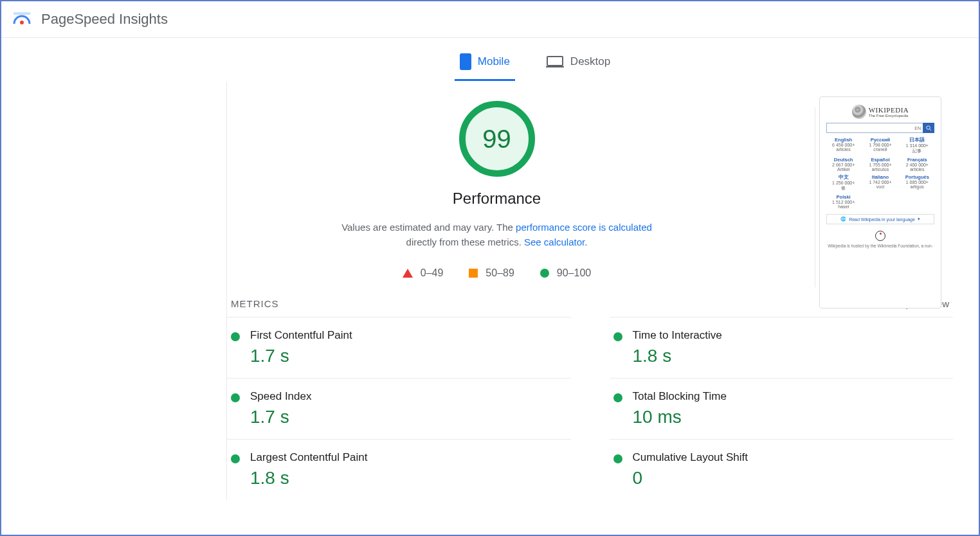 The width and height of the screenshot is (980, 536). I want to click on legend-bad-label: 0–49, so click(432, 273).